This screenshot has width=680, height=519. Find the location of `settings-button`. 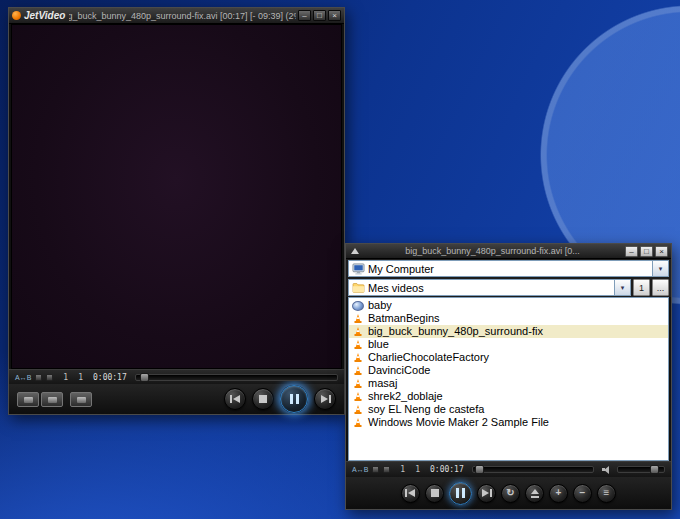

settings-button is located at coordinates (81, 400).